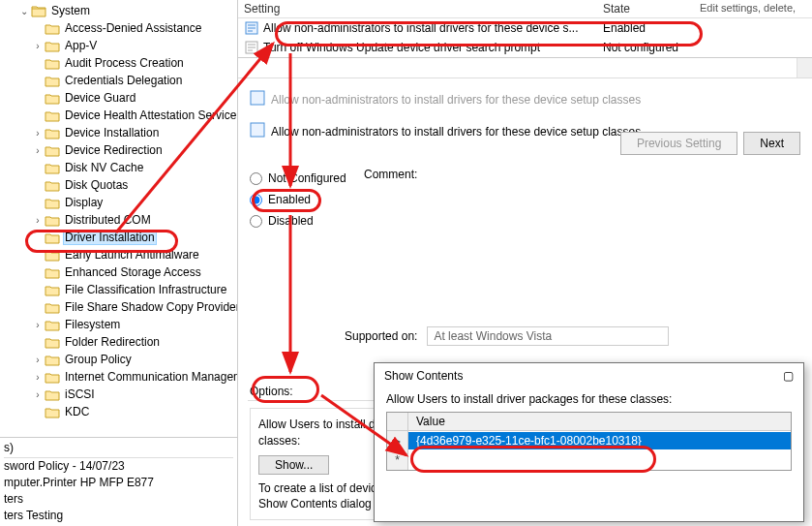 This screenshot has height=526, width=812. What do you see at coordinates (118, 467) in the screenshot?
I see `status-row: sword Policy - 14/07/23` at bounding box center [118, 467].